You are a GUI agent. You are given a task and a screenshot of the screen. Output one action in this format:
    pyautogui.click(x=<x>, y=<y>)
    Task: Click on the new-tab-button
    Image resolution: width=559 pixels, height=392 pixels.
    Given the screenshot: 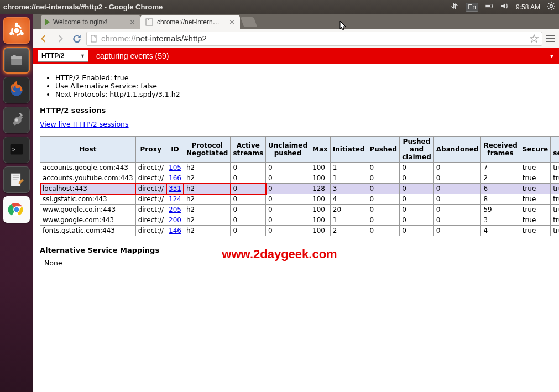 What is the action you would take?
    pyautogui.click(x=249, y=22)
    